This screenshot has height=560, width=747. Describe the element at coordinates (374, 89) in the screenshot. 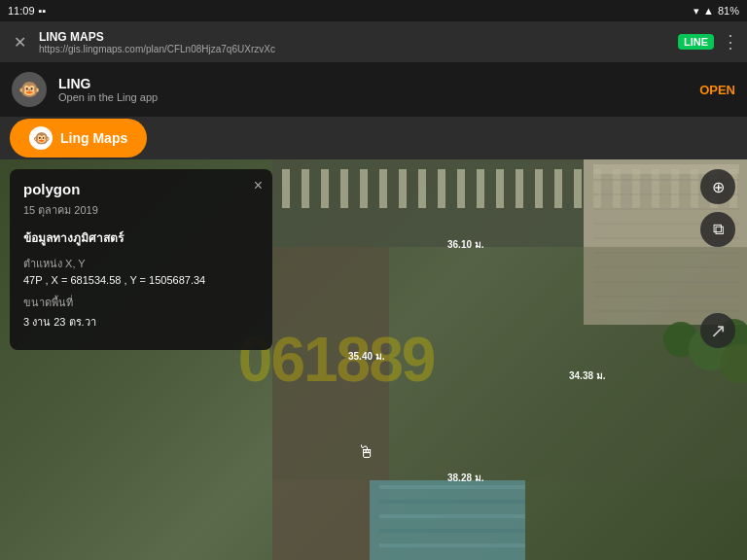

I see `app-info: LING Open in the Ling app` at that location.